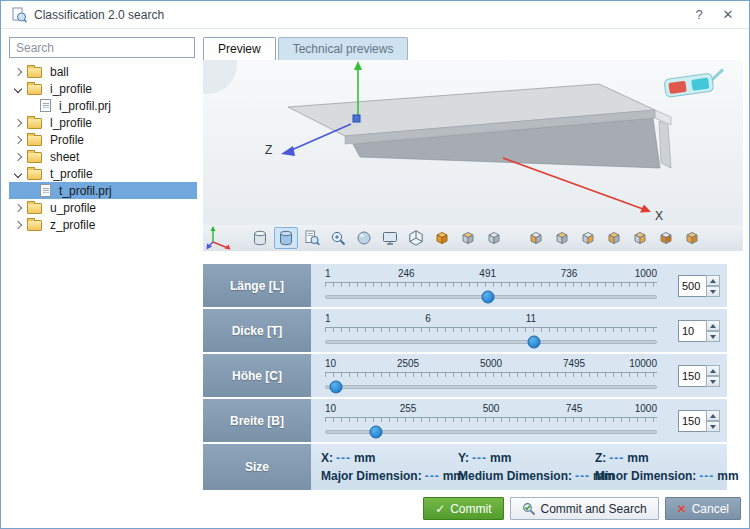 This screenshot has width=750, height=529. Describe the element at coordinates (103, 140) in the screenshot. I see `tree-item: Profile` at that location.